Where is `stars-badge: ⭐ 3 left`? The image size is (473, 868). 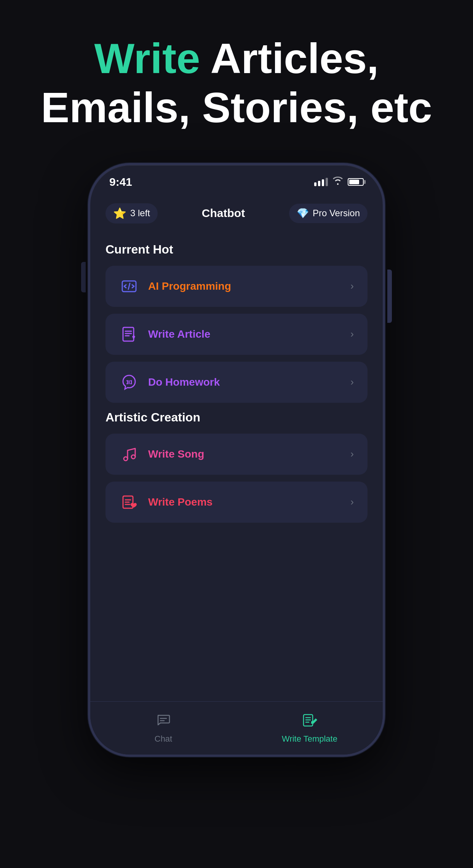 stars-badge: ⭐ 3 left is located at coordinates (132, 213).